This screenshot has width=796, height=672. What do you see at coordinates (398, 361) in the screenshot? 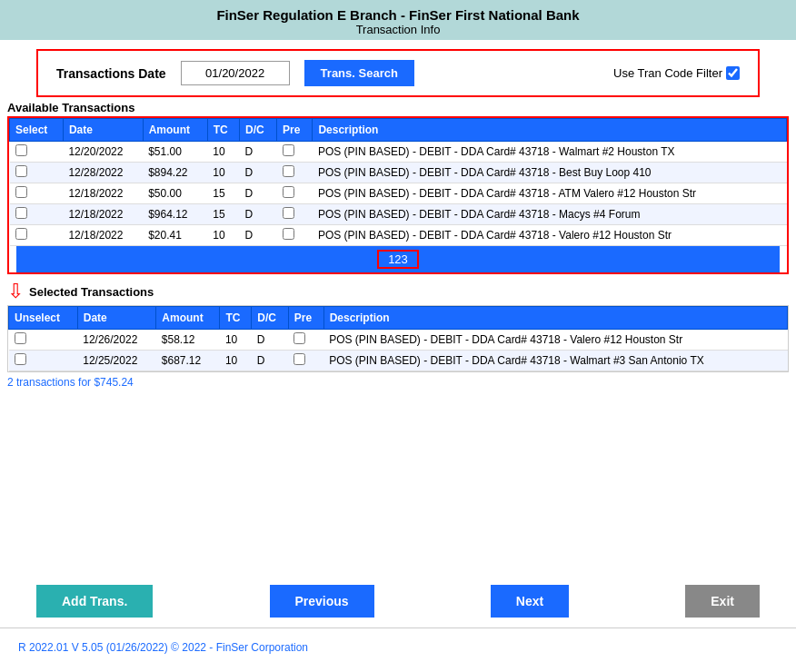
I see `selected-table-row: 12/25/2022 $687.12 10 D POS (PIN BASED) …` at bounding box center [398, 361].